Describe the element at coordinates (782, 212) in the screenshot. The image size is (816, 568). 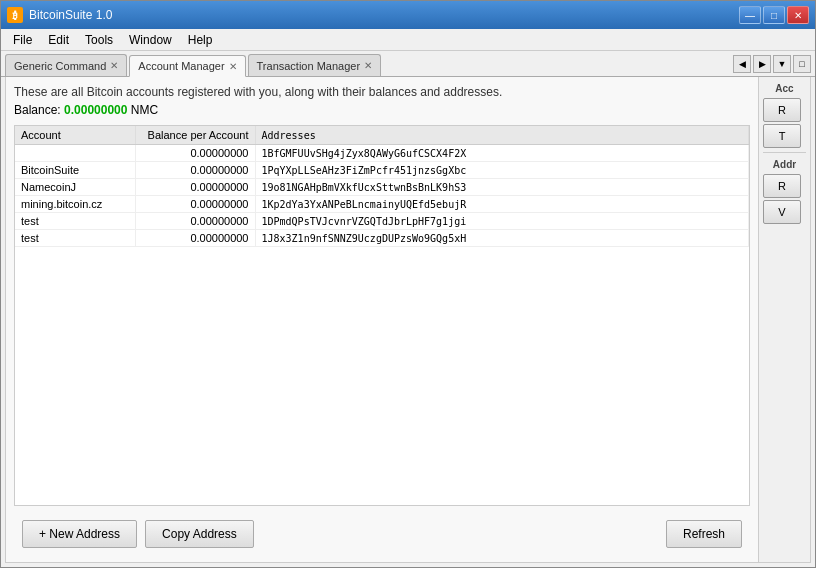
I see `addr-v-button: V` at that location.